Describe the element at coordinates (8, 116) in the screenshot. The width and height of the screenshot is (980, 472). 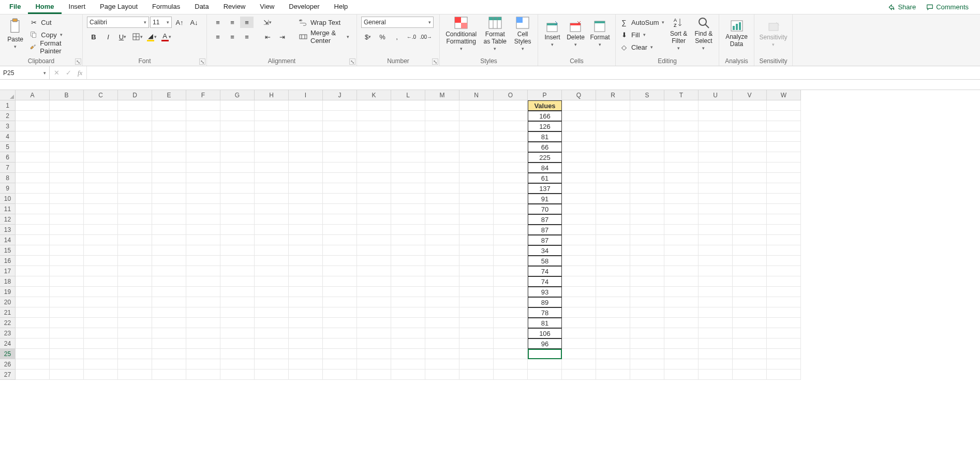
I see `row-header: 2` at that location.